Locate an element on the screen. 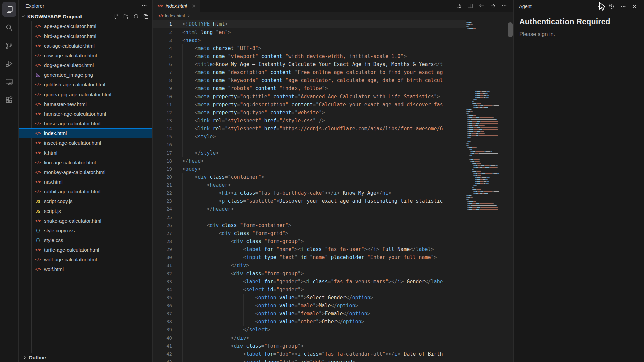 This screenshot has height=362, width=644. file-item-guinea-pig-age-calculator.html: </>guinea-pig-age-calculator.html is located at coordinates (86, 95).